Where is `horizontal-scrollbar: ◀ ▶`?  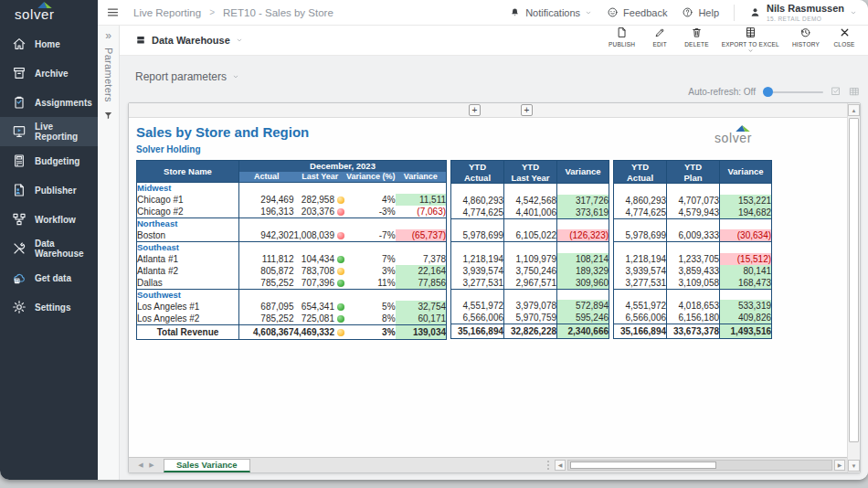 horizontal-scrollbar: ◀ ▶ is located at coordinates (696, 465).